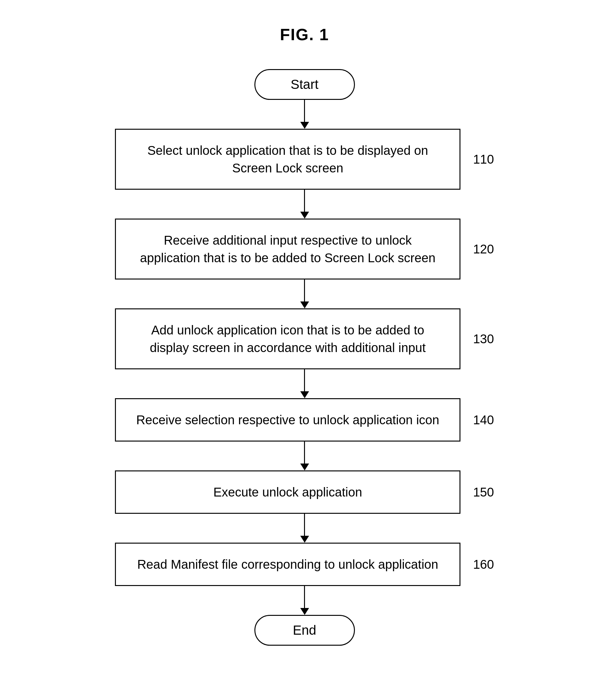  I want to click on step-160-box: Read Manifest file corresponding to unlo…, so click(288, 564).